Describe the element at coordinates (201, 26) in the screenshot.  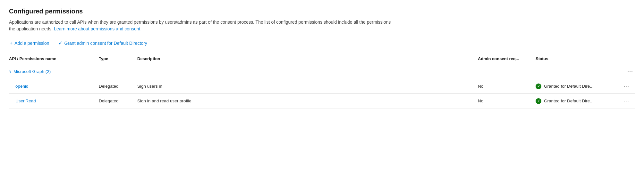
I see `page-description: Applications are authorized to call APIs…` at that location.